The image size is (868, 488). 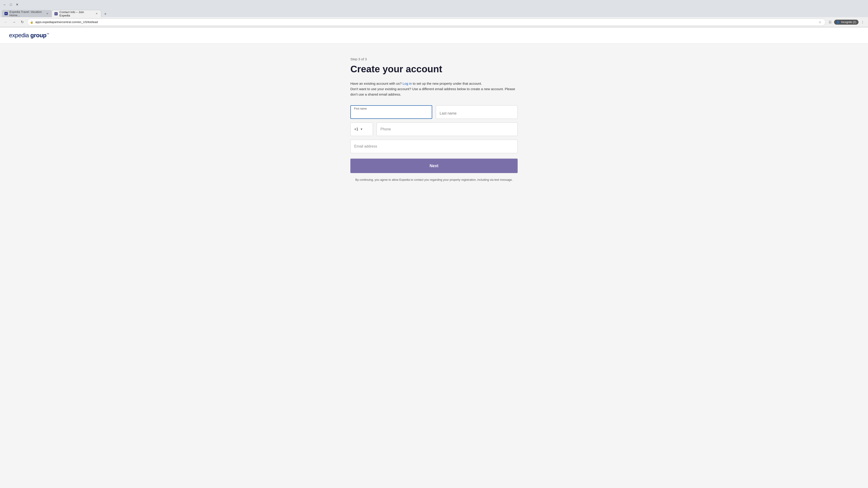 What do you see at coordinates (848, 22) in the screenshot?
I see `incognito-label: Incognito (2)` at bounding box center [848, 22].